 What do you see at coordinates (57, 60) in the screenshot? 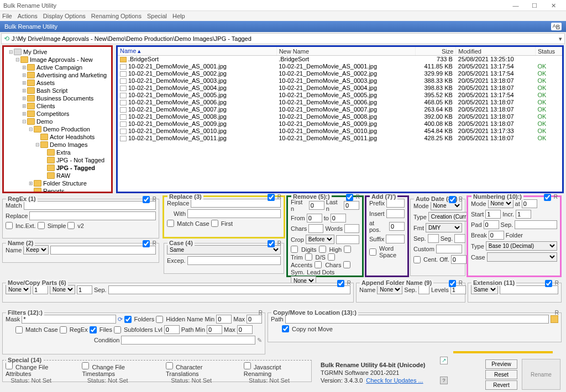
I see `tree-item: ⊟Image Approvals - New` at bounding box center [57, 60].